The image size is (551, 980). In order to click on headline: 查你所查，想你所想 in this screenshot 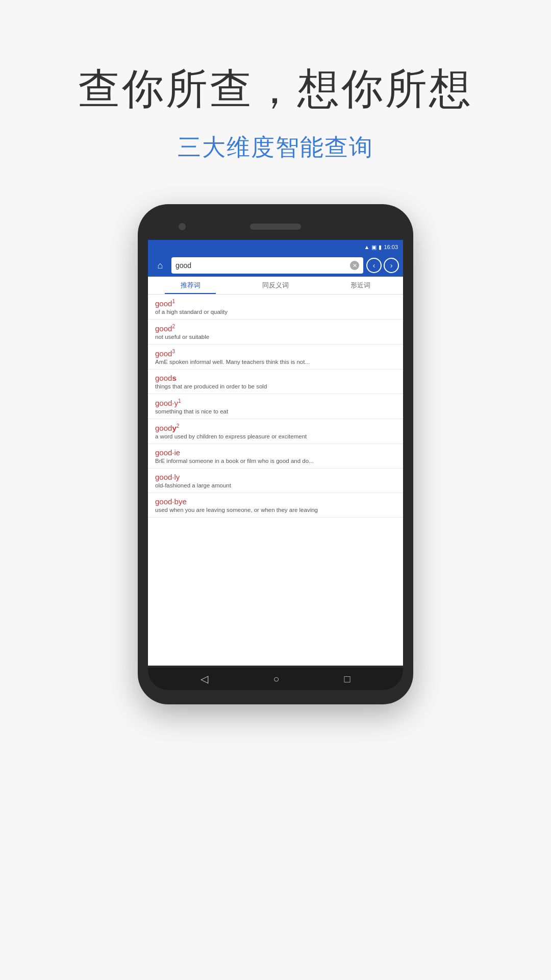, I will do `click(276, 89)`.